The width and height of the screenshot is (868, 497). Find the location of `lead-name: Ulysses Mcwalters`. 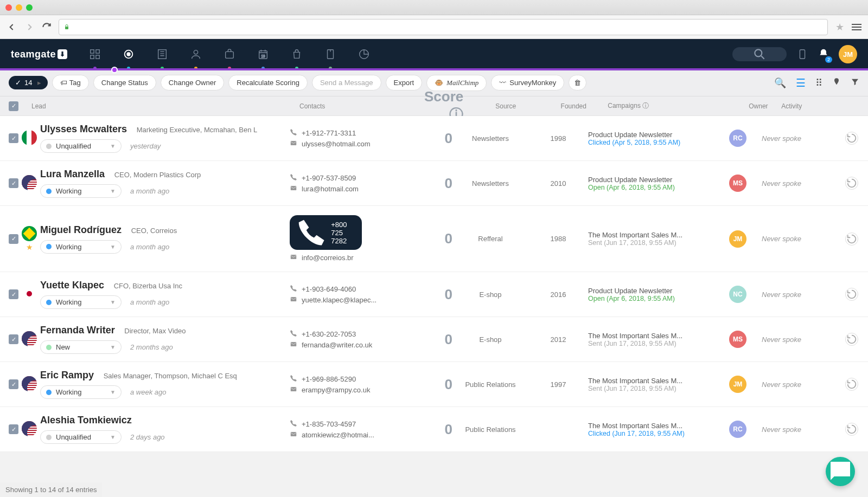

lead-name: Ulysses Mcwalters is located at coordinates (84, 129).